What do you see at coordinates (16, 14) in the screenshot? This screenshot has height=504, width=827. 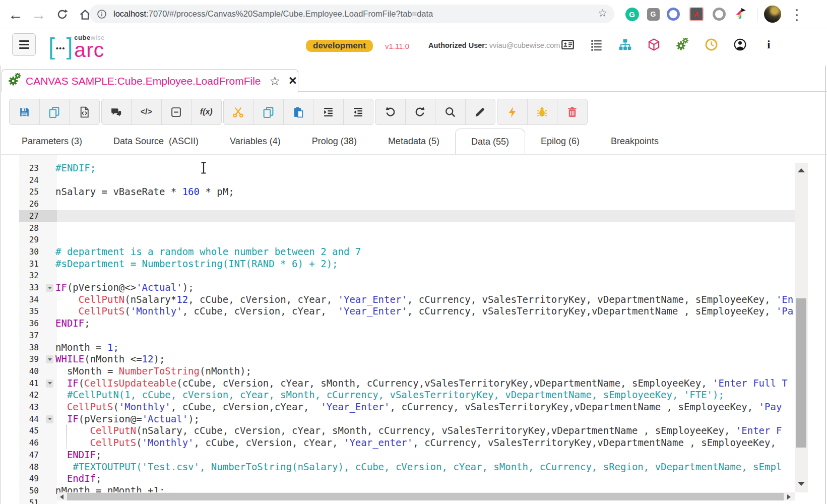 I see `browser-back-icon: ←` at bounding box center [16, 14].